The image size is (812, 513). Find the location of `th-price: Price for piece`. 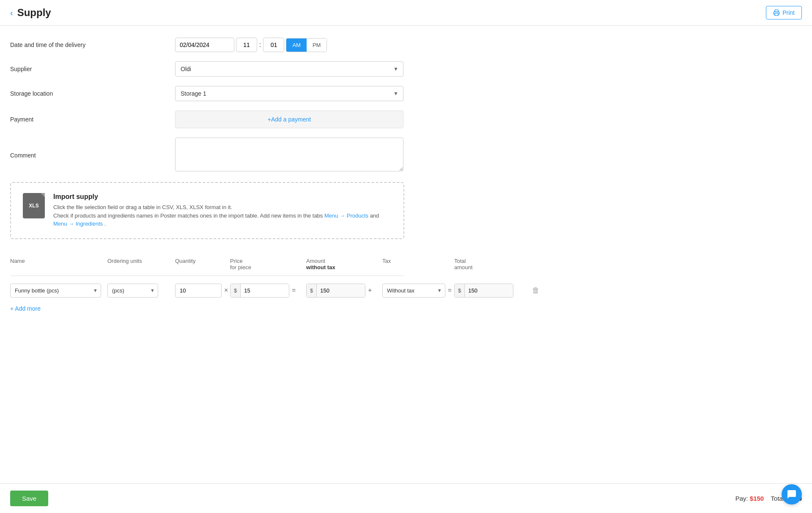

th-price: Price for piece is located at coordinates (268, 264).